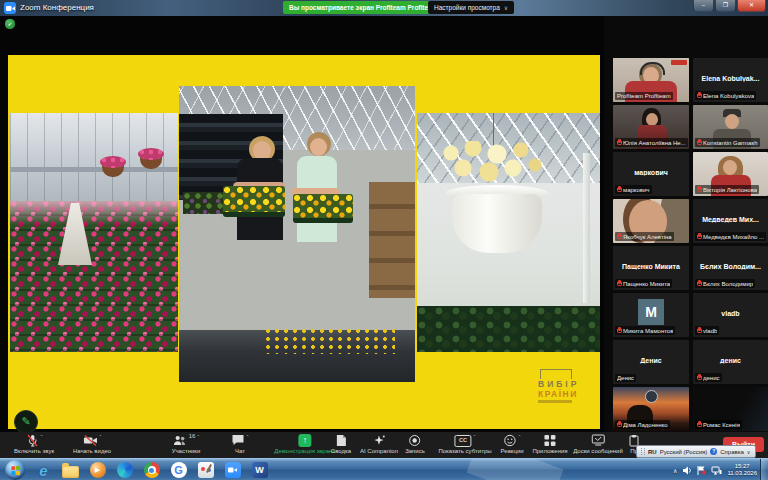 This screenshot has width=768, height=480. Describe the element at coordinates (304, 444) in the screenshot. I see `share-screen-button: ↑ Демонстрация экрана` at that location.